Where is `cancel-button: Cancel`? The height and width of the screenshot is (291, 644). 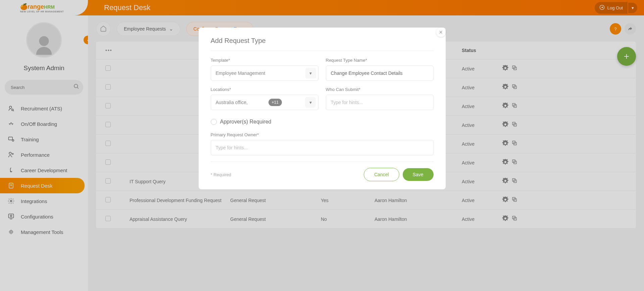 cancel-button: Cancel is located at coordinates (382, 175).